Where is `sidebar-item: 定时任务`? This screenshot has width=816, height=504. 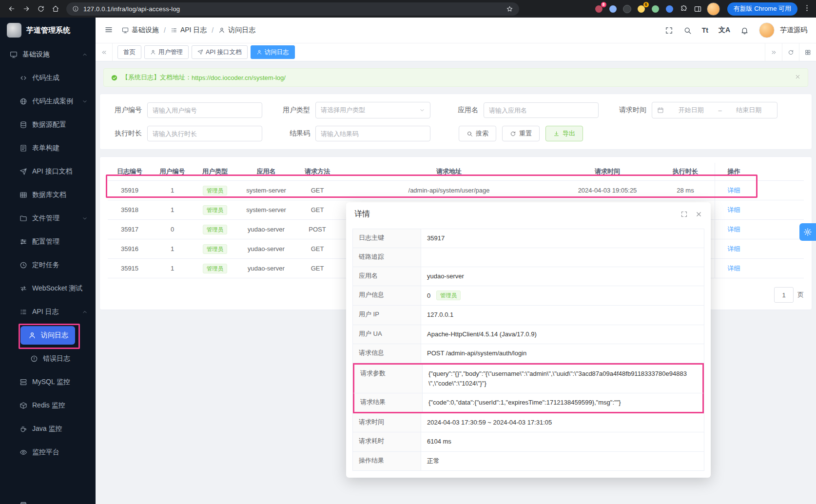
sidebar-item: 定时任务 is located at coordinates (48, 265).